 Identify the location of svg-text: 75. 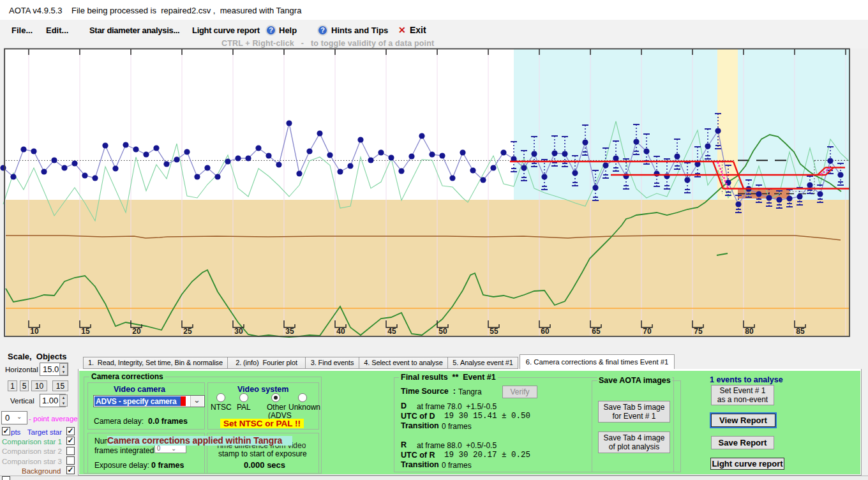
(698, 331).